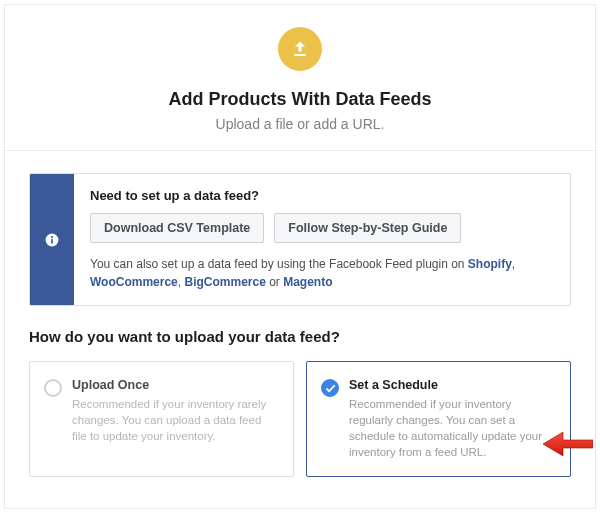 The height and width of the screenshot is (513, 600). Describe the element at coordinates (452, 385) in the screenshot. I see `option-title: Set a Schedule` at that location.